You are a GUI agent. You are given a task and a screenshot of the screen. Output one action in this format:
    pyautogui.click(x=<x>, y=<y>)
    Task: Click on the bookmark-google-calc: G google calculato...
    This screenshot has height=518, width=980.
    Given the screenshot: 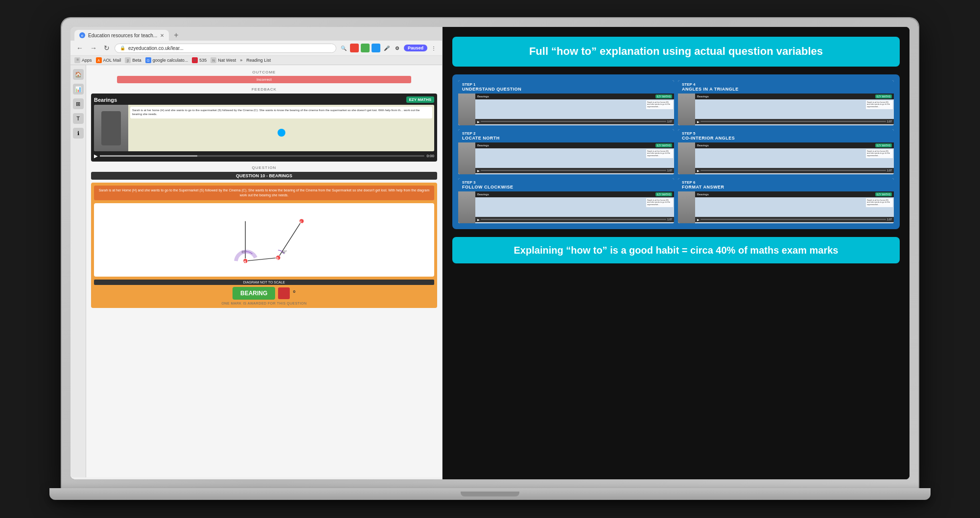 What is the action you would take?
    pyautogui.click(x=167, y=60)
    